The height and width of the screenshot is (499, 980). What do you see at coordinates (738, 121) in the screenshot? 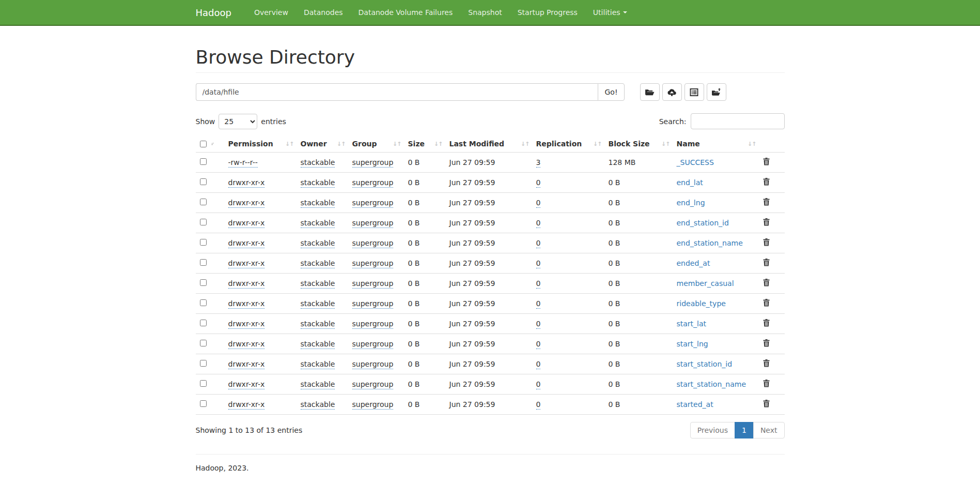
I see `search-input` at bounding box center [738, 121].